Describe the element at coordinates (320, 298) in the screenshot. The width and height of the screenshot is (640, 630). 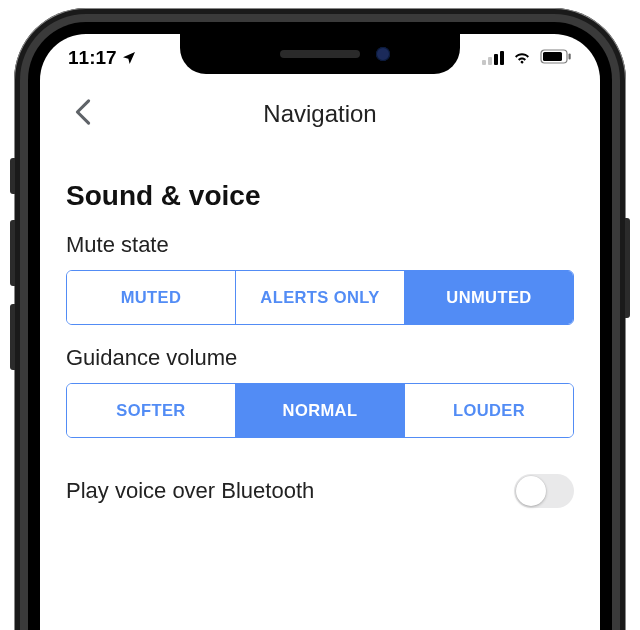
I see `mute-state-segmented-control: MUTED ALERTS ONLY UNMUTED` at that location.